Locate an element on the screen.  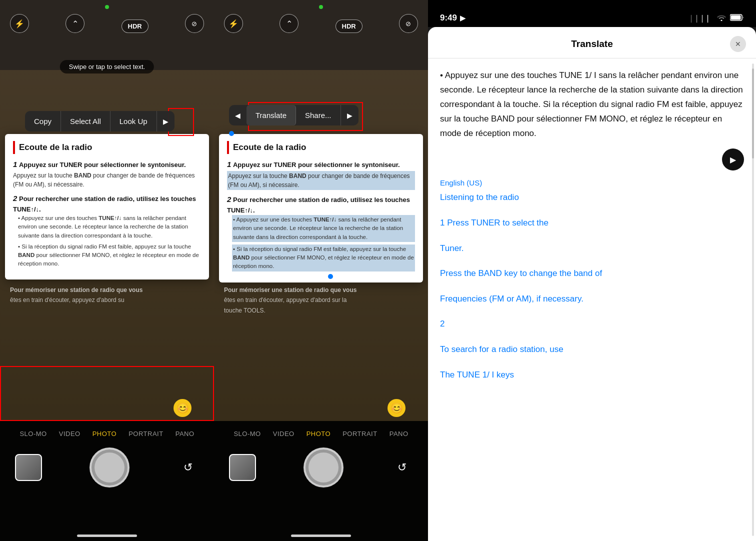
mode-video: VIDEO is located at coordinates (70, 434).